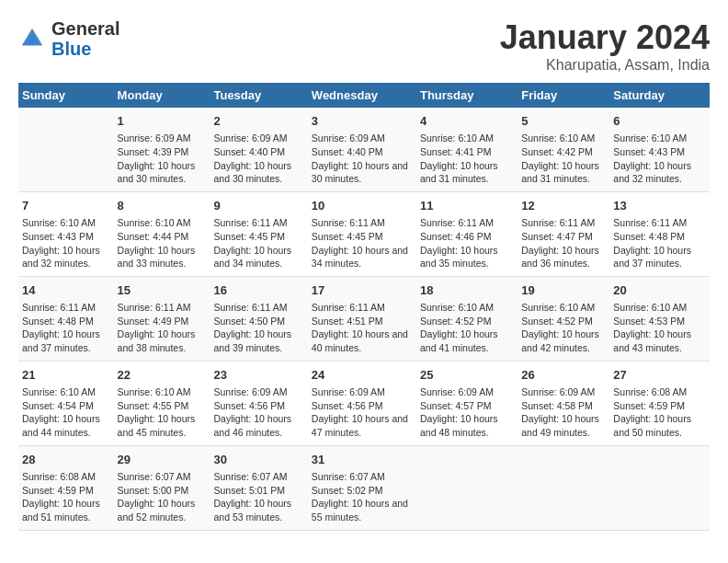  What do you see at coordinates (258, 318) in the screenshot?
I see `calendar-cell: 16Sunrise: 6:11 AMSunset: 4:50 PMDayligh…` at bounding box center [258, 318].